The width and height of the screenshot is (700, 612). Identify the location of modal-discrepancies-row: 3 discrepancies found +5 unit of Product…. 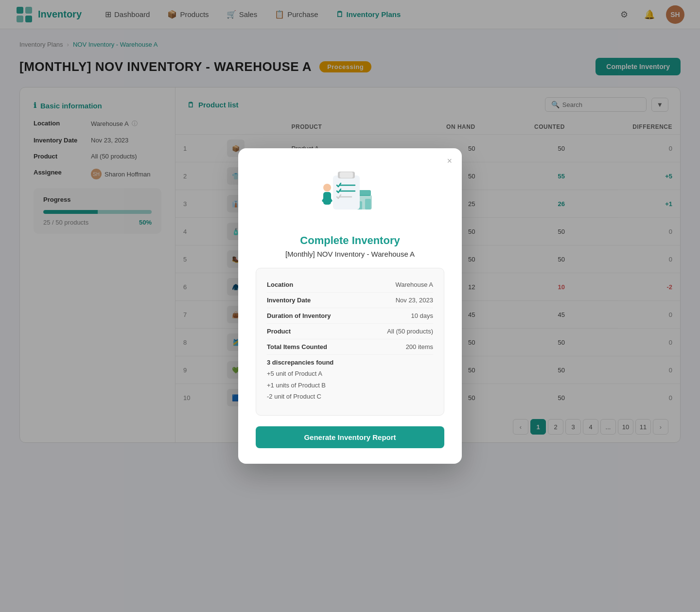
(350, 380).